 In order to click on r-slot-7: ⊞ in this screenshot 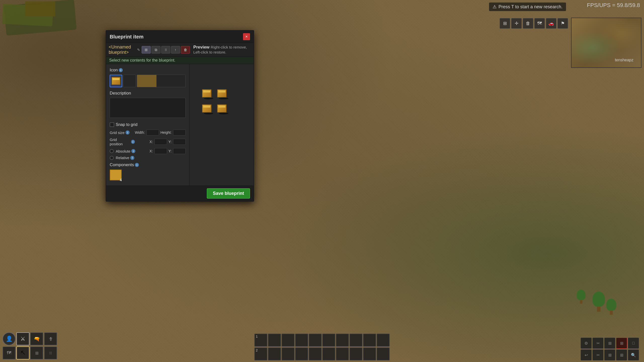, I will do `click(622, 343)`.